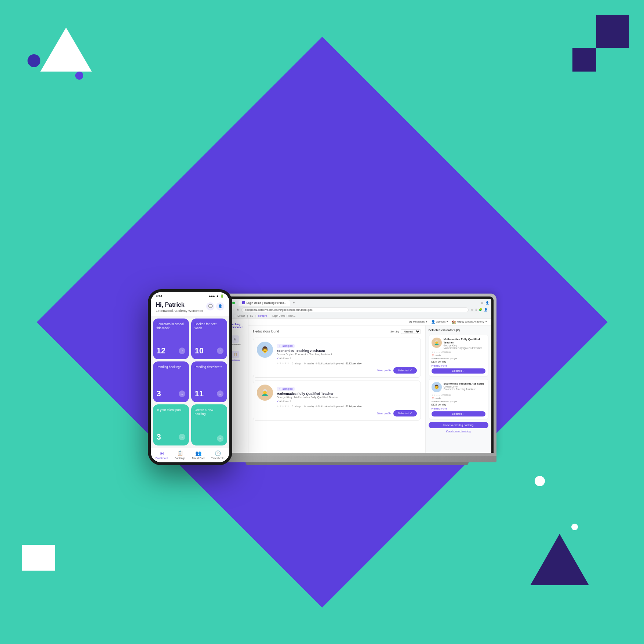 The height and width of the screenshot is (644, 644). Describe the element at coordinates (459, 414) in the screenshot. I see `rp-selected-btn-2: Selected ✓` at that location.